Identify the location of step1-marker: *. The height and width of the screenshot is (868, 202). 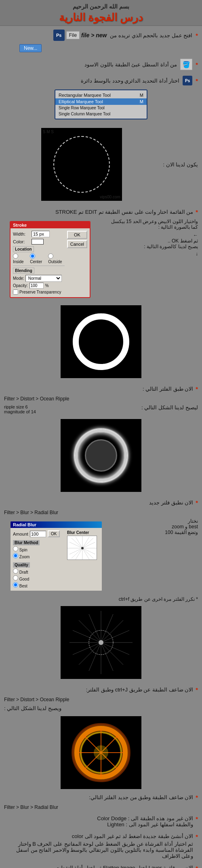
(197, 36).